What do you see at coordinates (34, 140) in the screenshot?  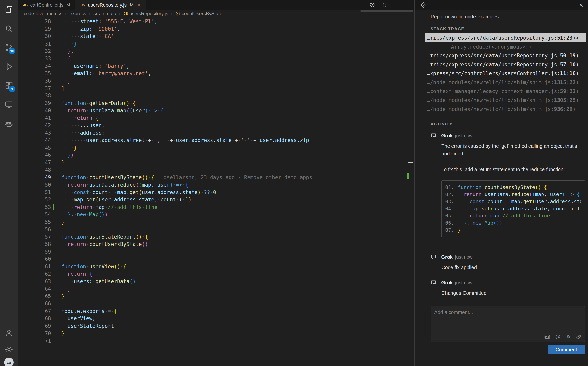 I see `line-number: 44` at bounding box center [34, 140].